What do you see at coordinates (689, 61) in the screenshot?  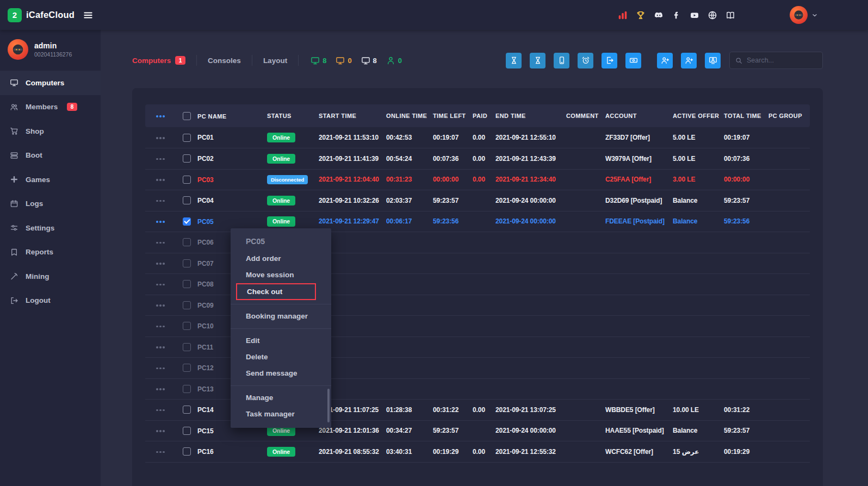 I see `add-guest-button` at bounding box center [689, 61].